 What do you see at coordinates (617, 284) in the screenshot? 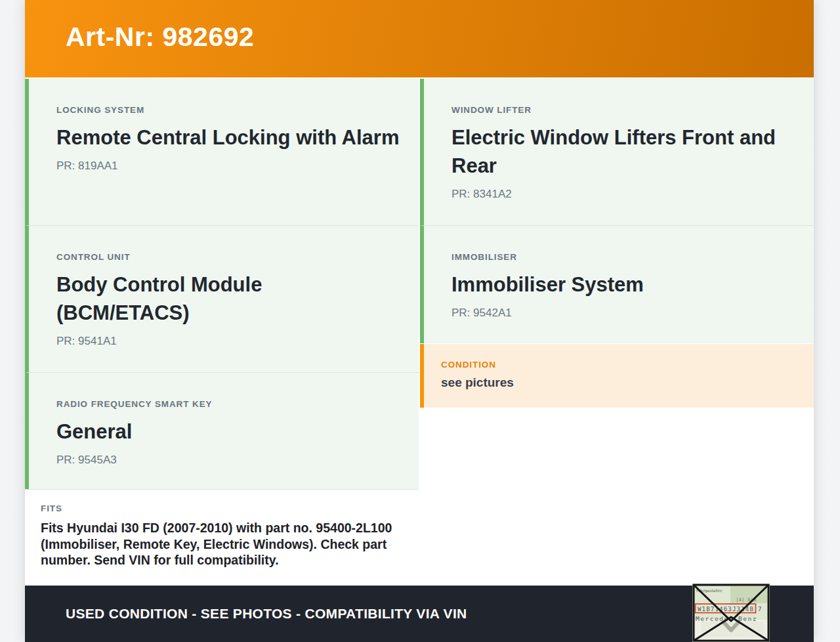
I see `card-immobiliser: IMMOBILISER Immobiliser System PR: 9542A…` at bounding box center [617, 284].